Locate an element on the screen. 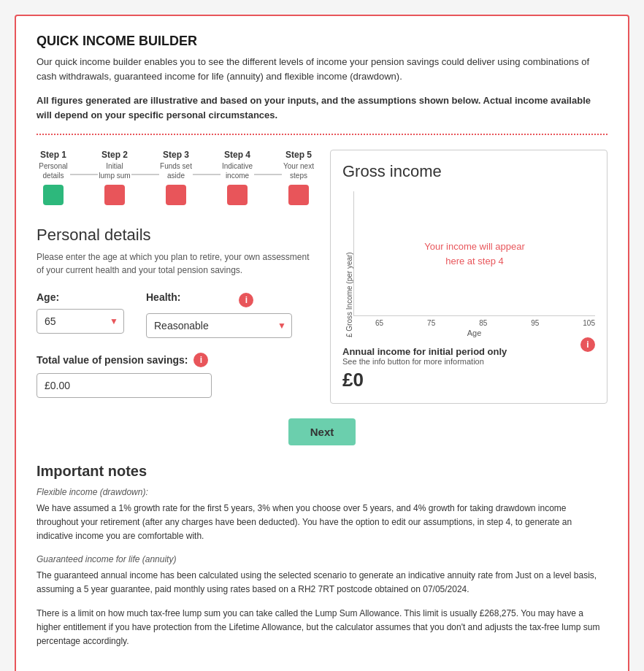 The image size is (644, 671). next-button: Next is located at coordinates (323, 432).